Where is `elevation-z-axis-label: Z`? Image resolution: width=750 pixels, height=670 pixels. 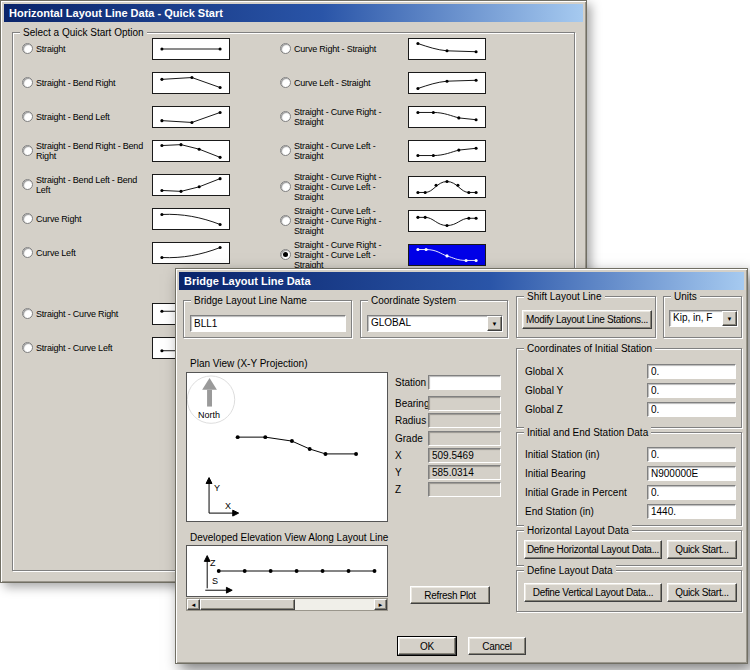
elevation-z-axis-label: Z is located at coordinates (213, 563).